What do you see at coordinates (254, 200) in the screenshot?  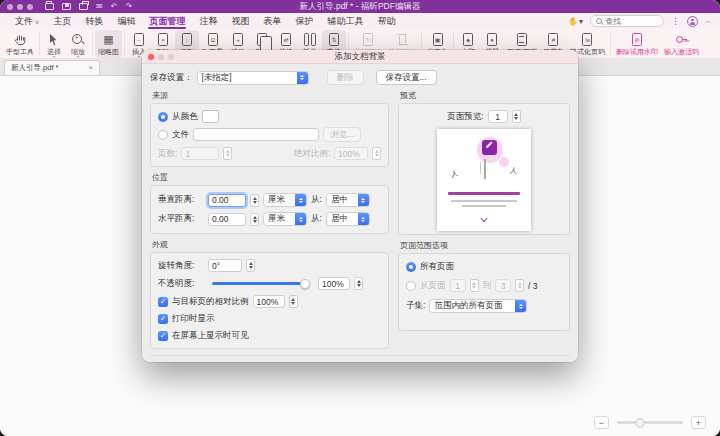 I see `vertical-distance-stepper` at bounding box center [254, 200].